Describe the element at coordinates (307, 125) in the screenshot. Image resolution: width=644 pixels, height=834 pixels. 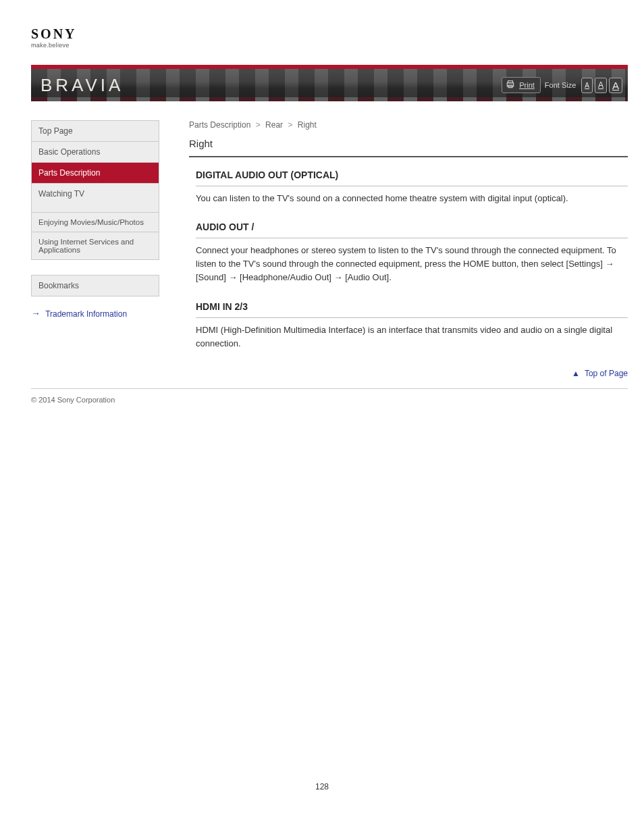
I see `crumb-3: Right` at that location.